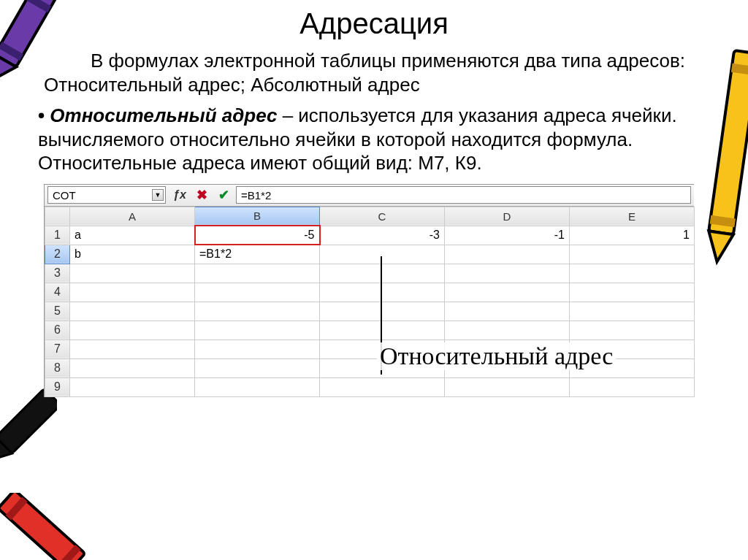  I want to click on cell-D5, so click(507, 311).